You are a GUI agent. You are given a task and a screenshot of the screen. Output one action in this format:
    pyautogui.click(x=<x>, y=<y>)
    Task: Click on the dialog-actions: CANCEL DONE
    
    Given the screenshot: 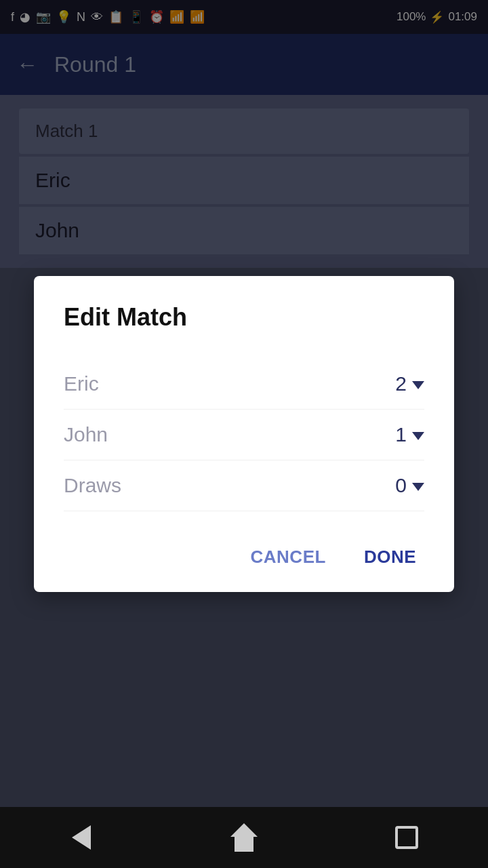 What is the action you would take?
    pyautogui.click(x=244, y=555)
    